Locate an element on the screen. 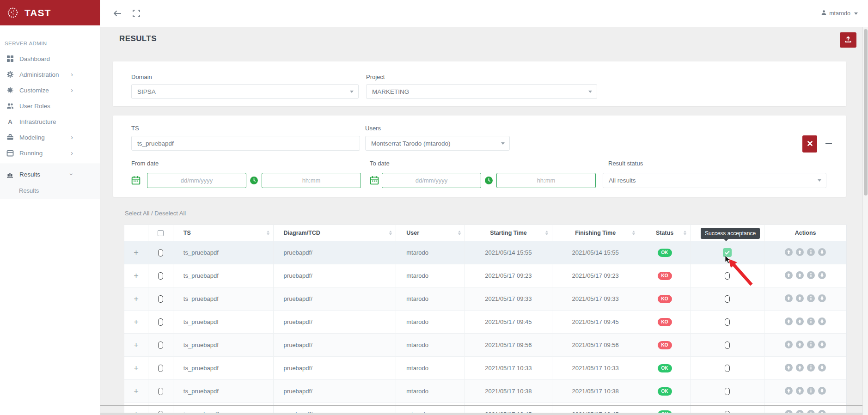 The image size is (868, 415). sidebar-item-results: Results › is located at coordinates (50, 174).